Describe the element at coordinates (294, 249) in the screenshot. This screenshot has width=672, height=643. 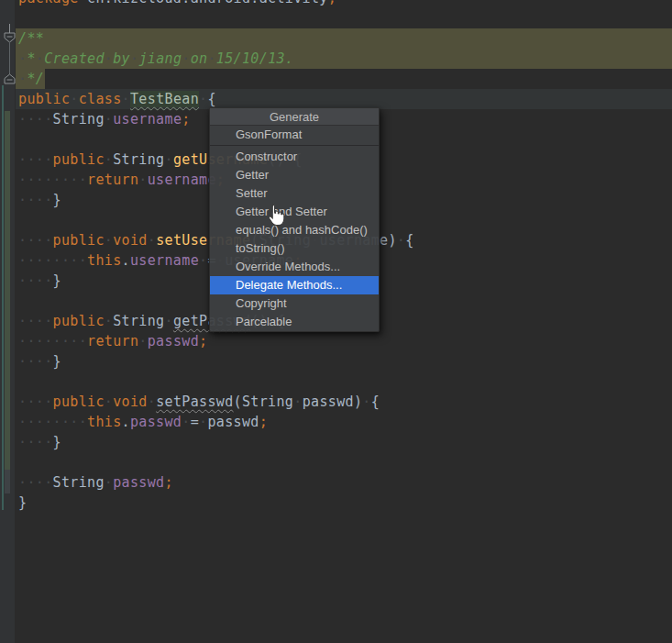
I see `menu-item-tostring: toString()` at that location.